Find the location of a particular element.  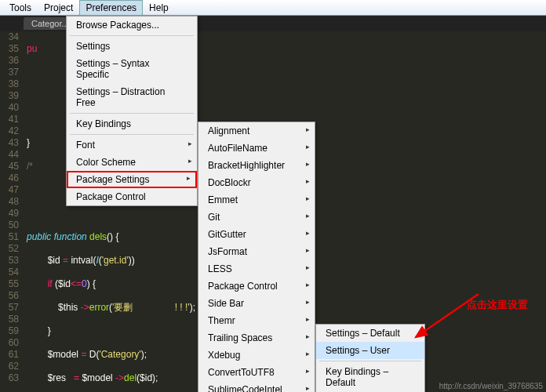

mi-jsformat: JsFormat is located at coordinates (257, 252).